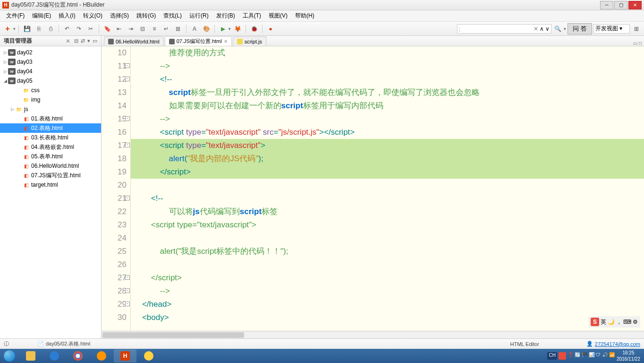  What do you see at coordinates (592, 356) in the screenshot?
I see `tray-chart-icon: 📊` at bounding box center [592, 356].